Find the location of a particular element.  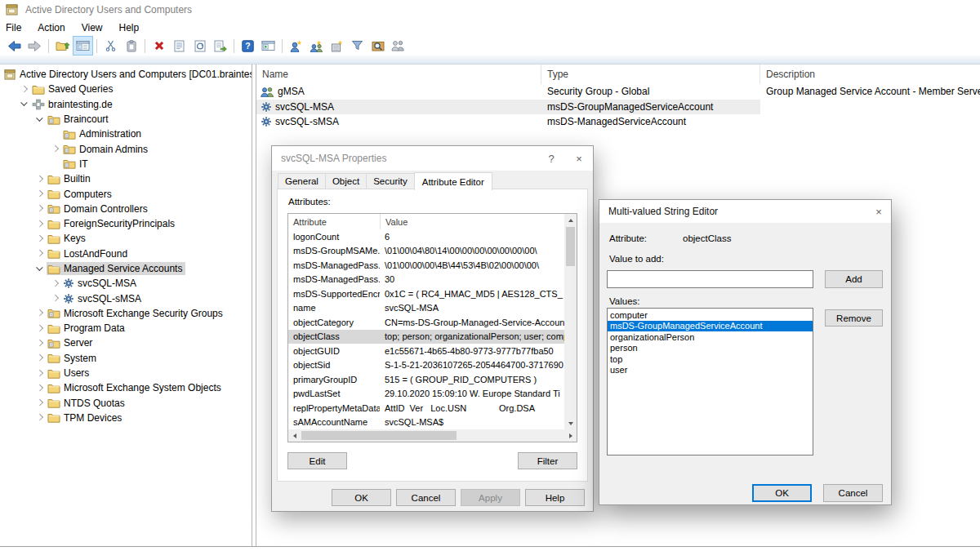

advanced-features-button is located at coordinates (399, 46).